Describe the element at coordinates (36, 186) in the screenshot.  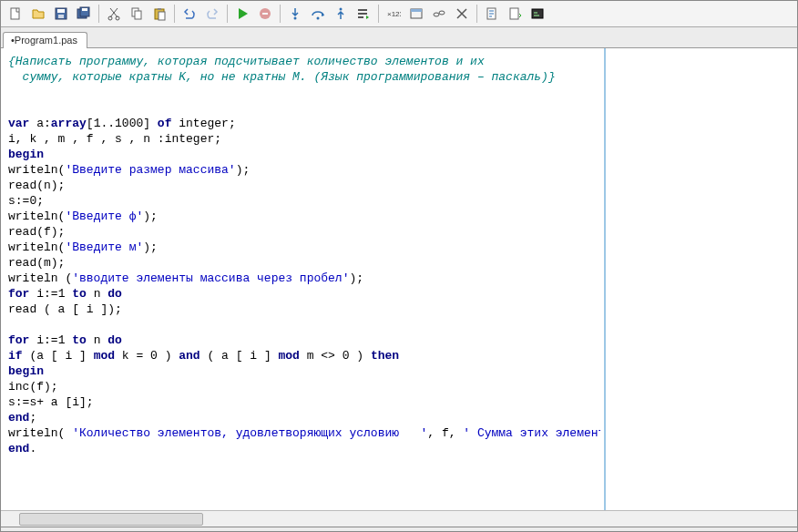
I see `txt: read(n);` at that location.